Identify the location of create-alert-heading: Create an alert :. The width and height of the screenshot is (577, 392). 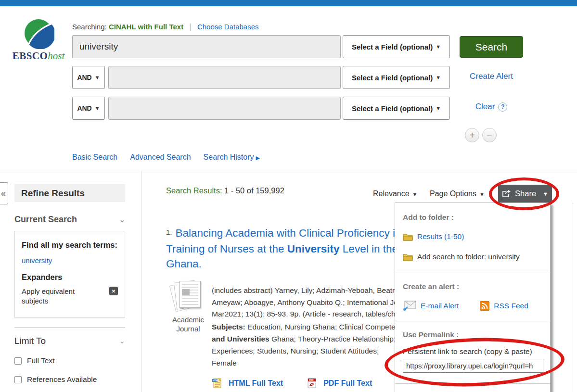
(473, 287).